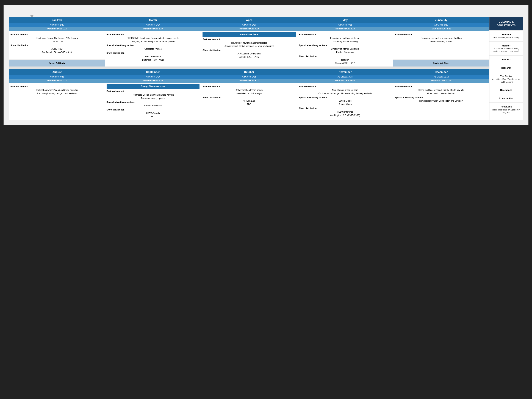 The width and height of the screenshot is (532, 399). I want to click on sidebar-item-sub: (back page focus on a project in progres…, so click(506, 111).